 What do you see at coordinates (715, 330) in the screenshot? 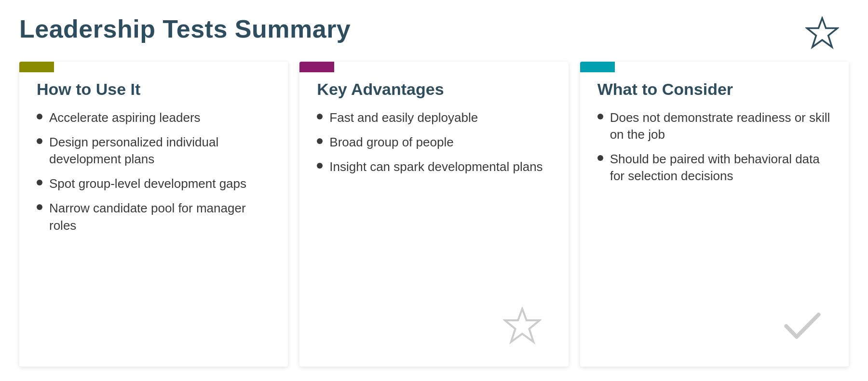
I see `card-watermark-check` at bounding box center [715, 330].